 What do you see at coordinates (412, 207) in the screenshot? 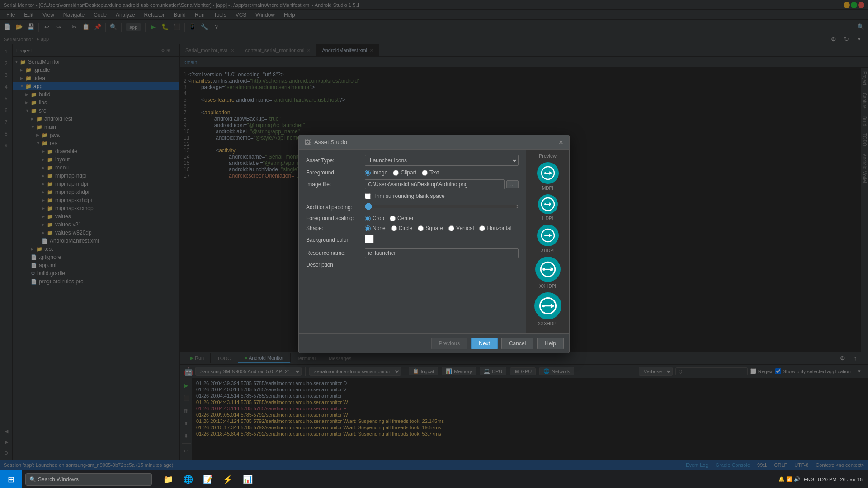
I see `padding-row: Additional padding:` at bounding box center [412, 207].